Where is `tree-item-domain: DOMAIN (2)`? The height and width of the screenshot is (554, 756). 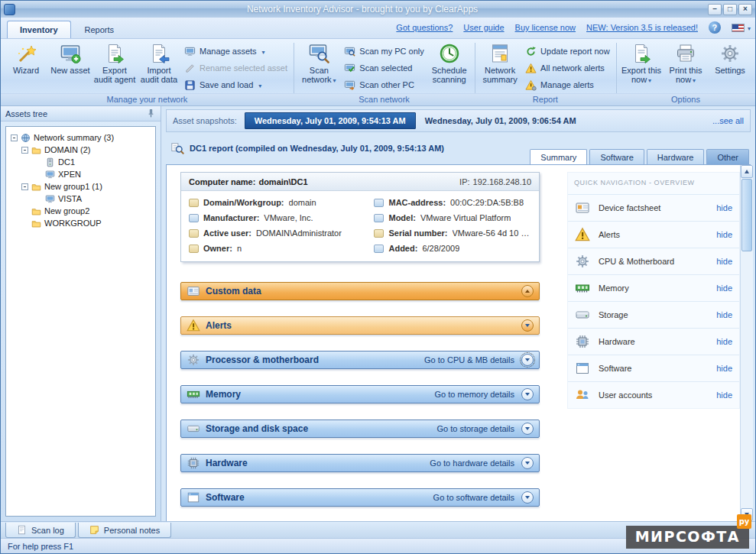 tree-item-domain: DOMAIN (2) is located at coordinates (81, 150).